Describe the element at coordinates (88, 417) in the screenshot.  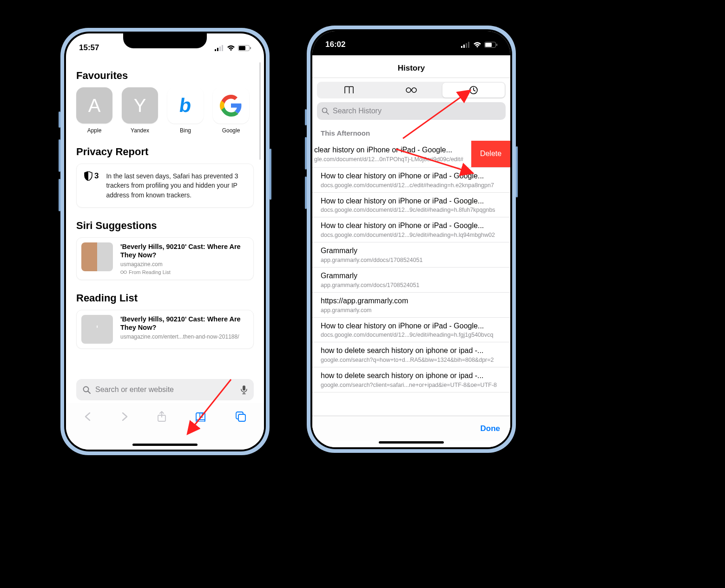
I see `back-icon` at that location.